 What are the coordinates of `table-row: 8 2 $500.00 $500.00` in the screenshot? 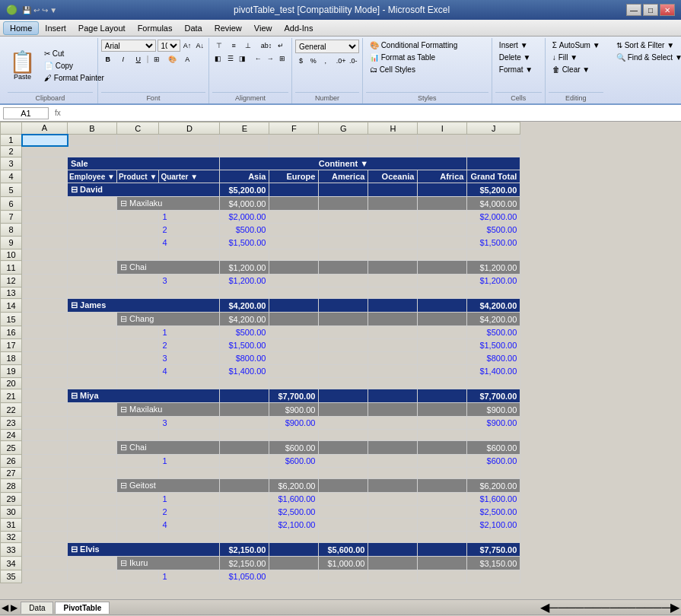 It's located at (260, 230).